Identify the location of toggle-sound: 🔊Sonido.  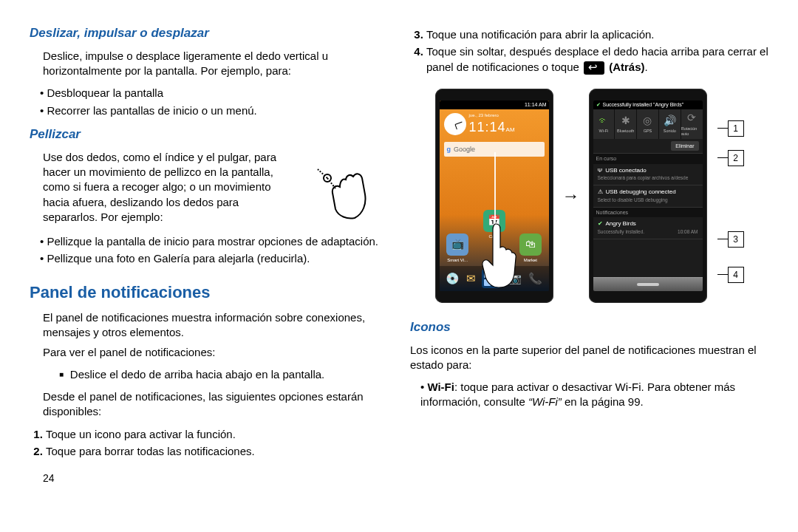
(670, 124).